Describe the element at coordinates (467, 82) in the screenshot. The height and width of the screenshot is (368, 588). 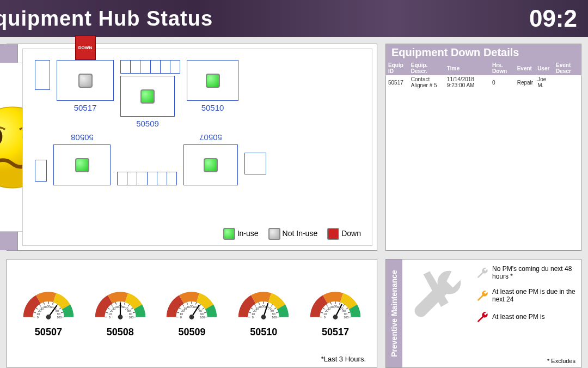
I see `cell-time: 11/14/2018 9:23:00 AM` at that location.